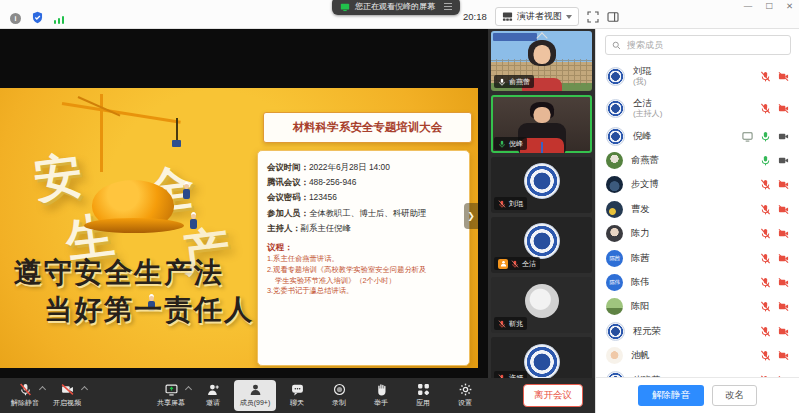  Describe the element at coordinates (67, 396) in the screenshot. I see `start-video-button: 开启视频` at that location.